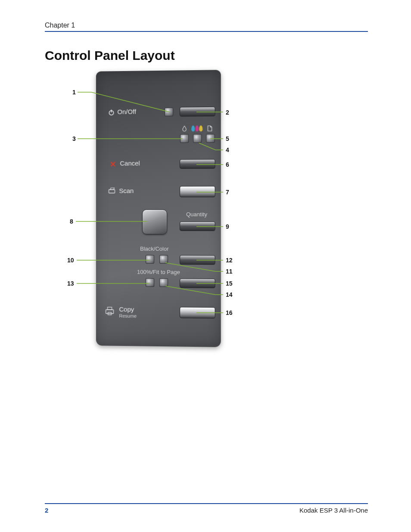 The image size is (411, 532). What do you see at coordinates (227, 139) in the screenshot?
I see `callout-5: 5` at bounding box center [227, 139].